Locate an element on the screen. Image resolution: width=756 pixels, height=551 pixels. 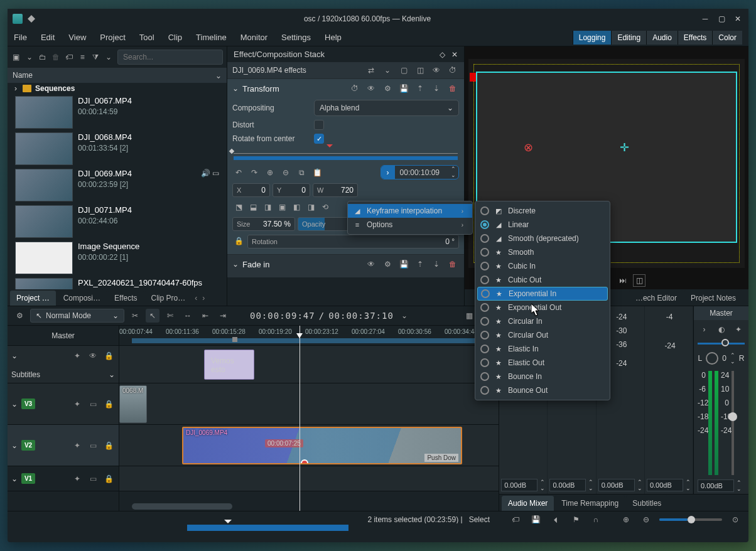
timeline-scrollbar is located at coordinates (182, 506).